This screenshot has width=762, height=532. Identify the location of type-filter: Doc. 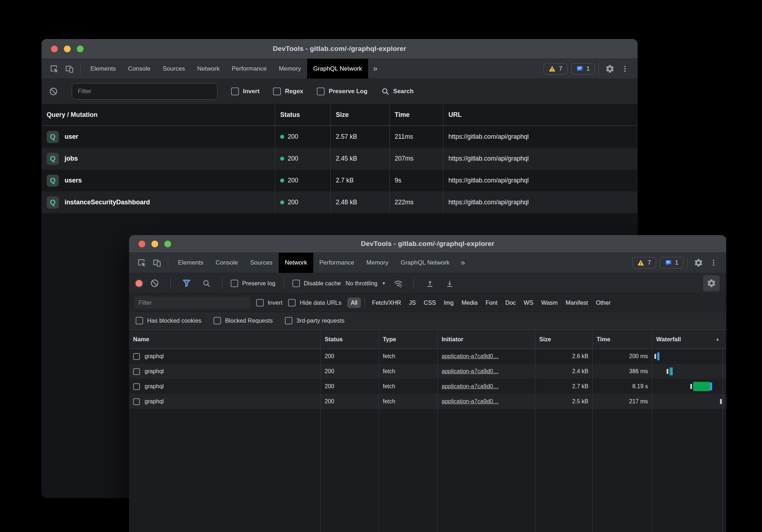
(511, 303).